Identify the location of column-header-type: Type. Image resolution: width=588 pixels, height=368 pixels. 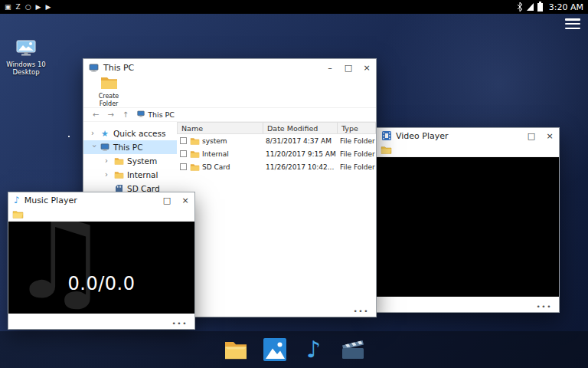
(357, 128).